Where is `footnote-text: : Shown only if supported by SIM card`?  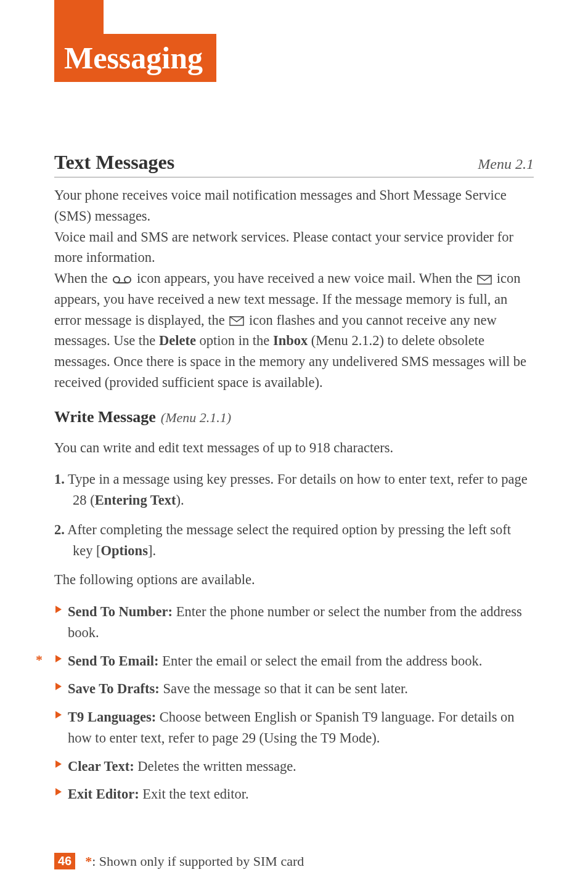
footnote-text: : Shown only if supported by SIM card is located at coordinates (198, 861).